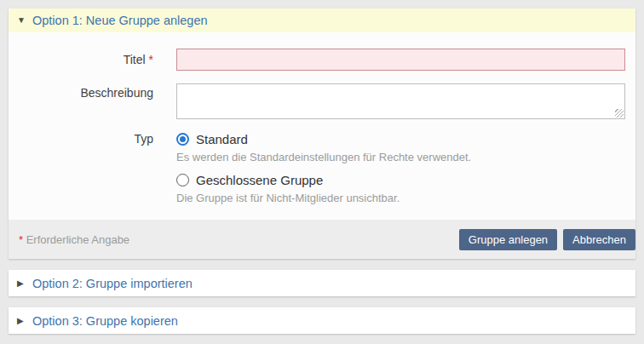  I want to click on accordion-header-option3: ▶ Option 3: Gruppe kopieren, so click(322, 320).